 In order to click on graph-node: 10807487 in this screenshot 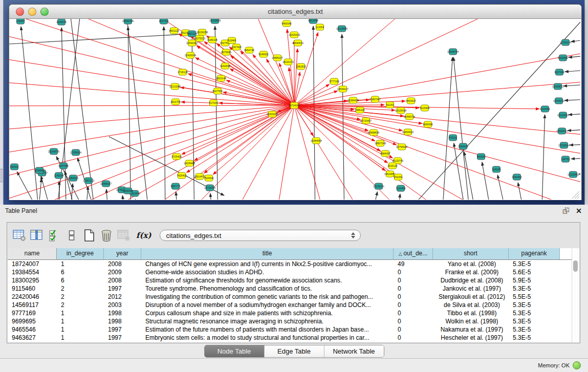, I will do `click(375, 99)`.